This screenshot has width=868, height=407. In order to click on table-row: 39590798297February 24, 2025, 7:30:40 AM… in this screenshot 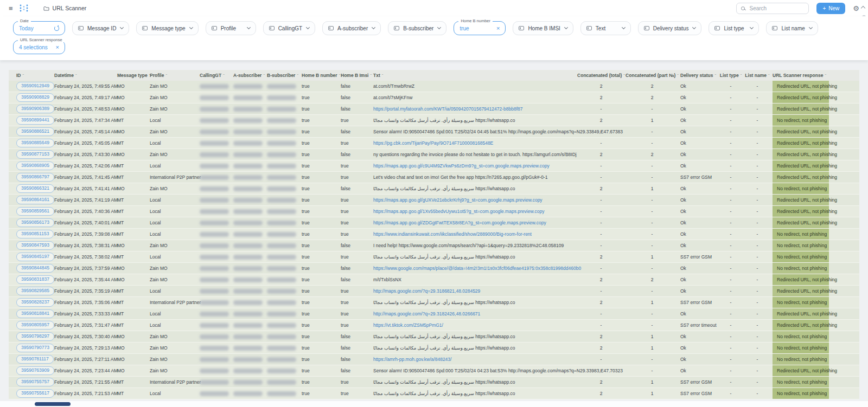, I will do `click(434, 337)`.